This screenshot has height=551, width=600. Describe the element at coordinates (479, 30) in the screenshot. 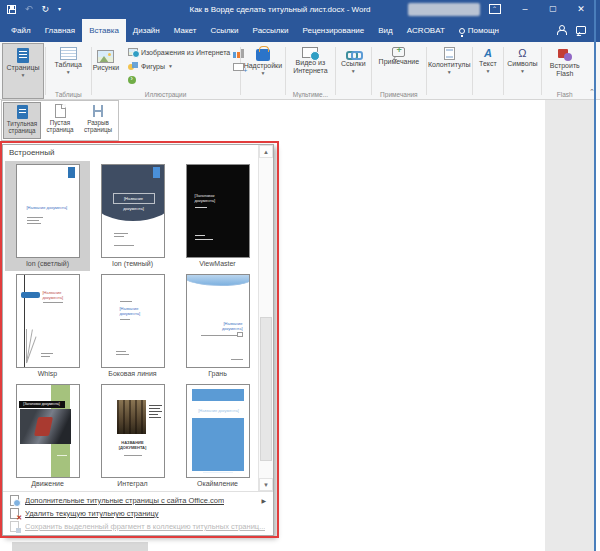

I see `tell-me-button: Помощн` at that location.